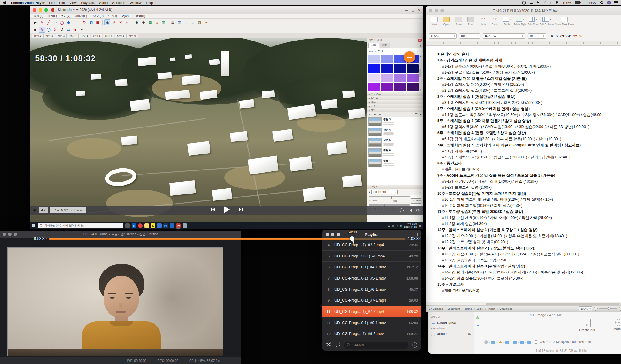  Describe the element at coordinates (602, 2) in the screenshot. I see `spotlight-icon` at that location.